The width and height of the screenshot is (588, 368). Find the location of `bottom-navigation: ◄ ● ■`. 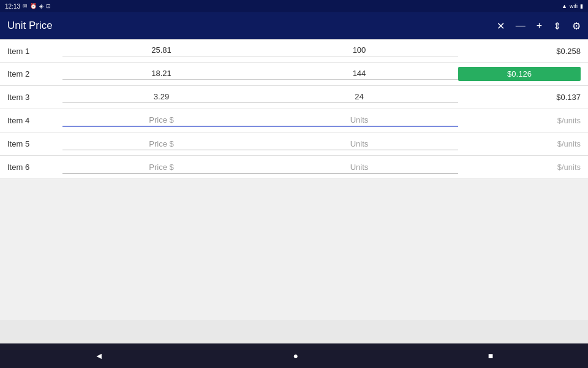

bottom-navigation: ◄ ● ■ is located at coordinates (294, 356).